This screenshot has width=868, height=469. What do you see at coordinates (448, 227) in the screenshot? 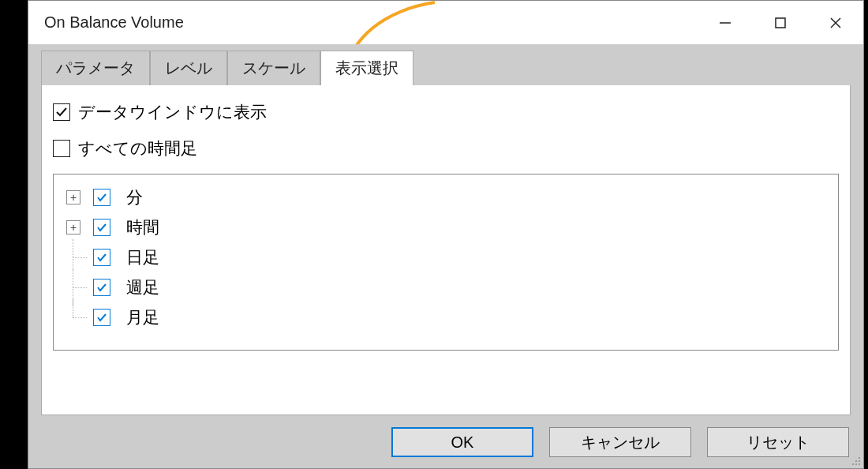
I see `tree-item-hours: + 時間` at bounding box center [448, 227].